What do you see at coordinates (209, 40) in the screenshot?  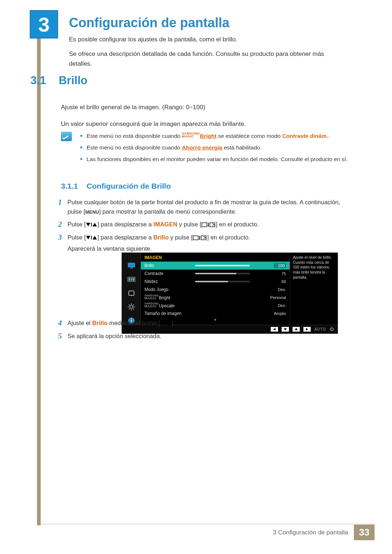 I see `intro-p1: Es posible configurar los ajustes de la …` at bounding box center [209, 40].